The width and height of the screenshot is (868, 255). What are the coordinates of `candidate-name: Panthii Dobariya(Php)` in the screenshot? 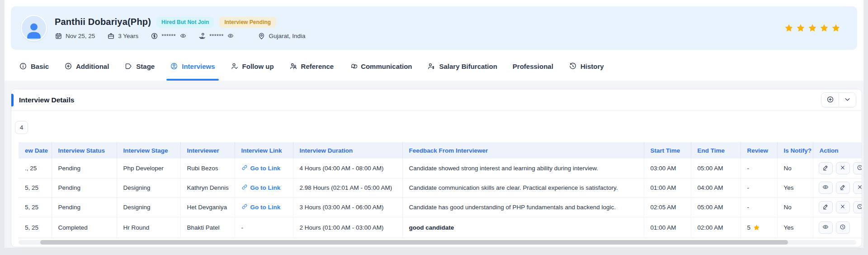 It's located at (103, 22).